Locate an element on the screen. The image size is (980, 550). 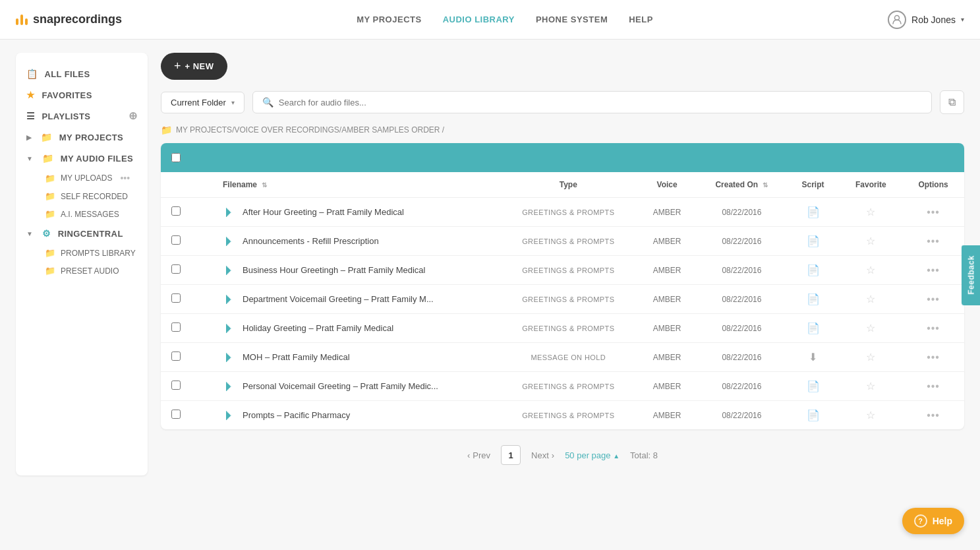
sidebar-item-all-files: 📋 ALL FILES is located at coordinates (82, 74).